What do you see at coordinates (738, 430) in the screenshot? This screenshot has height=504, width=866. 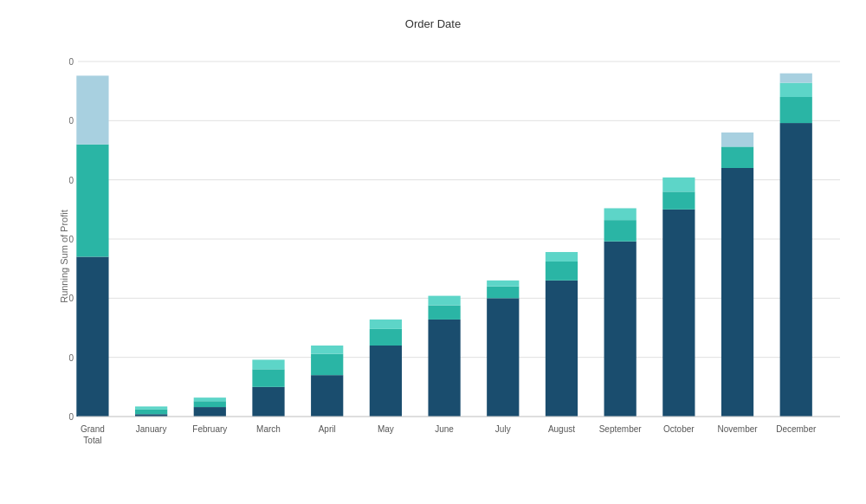 I see `svg-text: November` at bounding box center [738, 430].